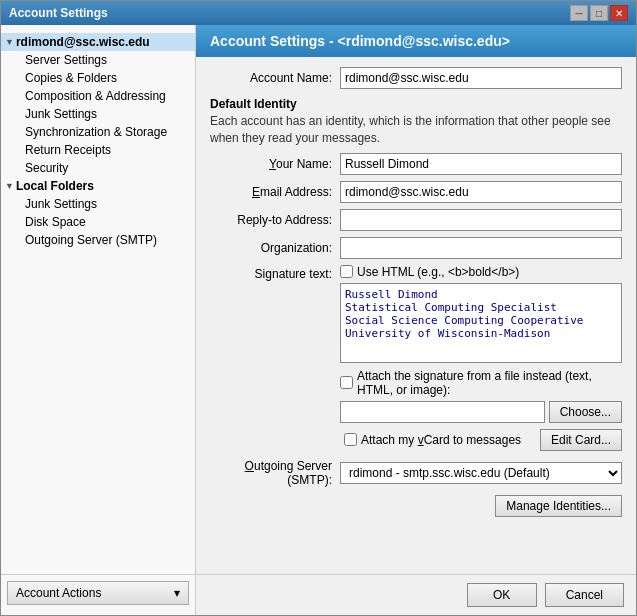 The image size is (637, 616). Describe the element at coordinates (98, 168) in the screenshot. I see `sidebar-item-security: Security` at that location.